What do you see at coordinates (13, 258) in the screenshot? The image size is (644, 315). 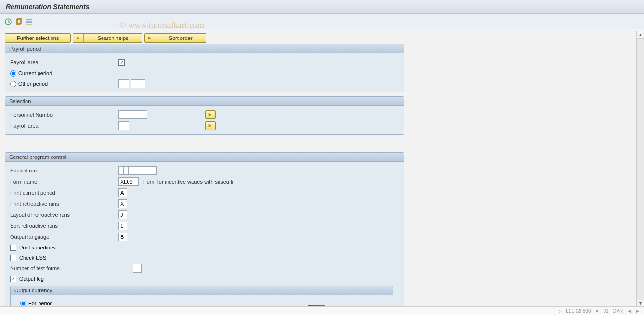 I see `check-ess-checkbox` at bounding box center [13, 258].